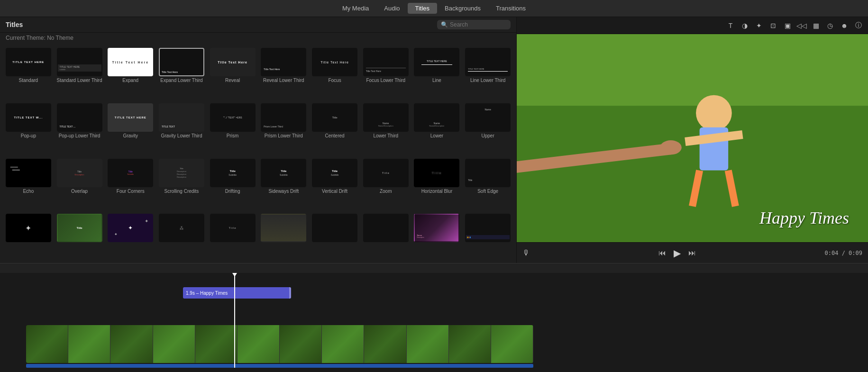 Image resolution: width=868 pixels, height=372 pixels. What do you see at coordinates (283, 62) in the screenshot?
I see `title-thumb-reveal-lower-third: Title Text Here` at bounding box center [283, 62].